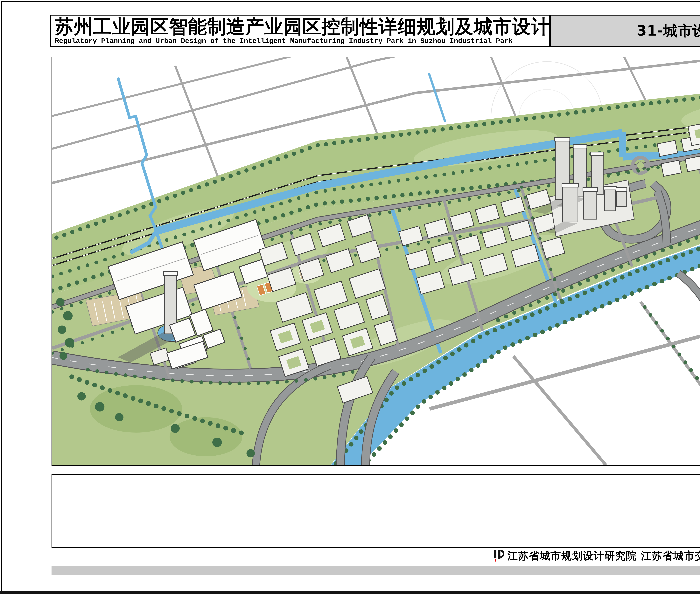 The height and width of the screenshot is (594, 700). What do you see at coordinates (302, 27) in the screenshot?
I see `project-title-chinese: 苏州工业园区智能制造产业园区控制性详细规划及城市设计` at bounding box center [302, 27].